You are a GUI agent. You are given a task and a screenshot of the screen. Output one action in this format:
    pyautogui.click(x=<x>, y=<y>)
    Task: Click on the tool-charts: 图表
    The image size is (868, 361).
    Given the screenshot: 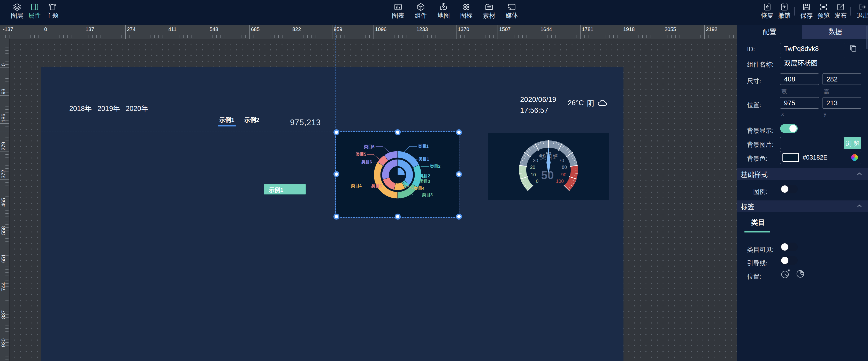 What is the action you would take?
    pyautogui.click(x=398, y=13)
    